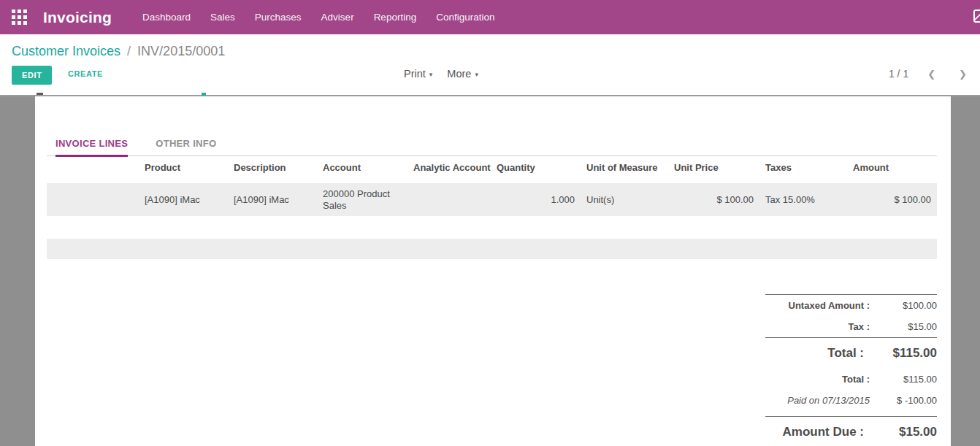  What do you see at coordinates (362, 199) in the screenshot?
I see `cell-account: 200000 Product Sales` at bounding box center [362, 199].